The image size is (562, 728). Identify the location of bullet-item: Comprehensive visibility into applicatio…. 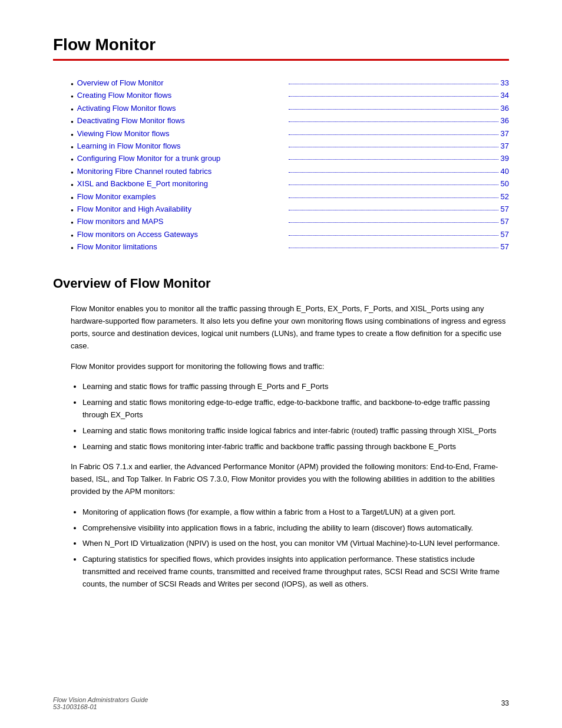
(296, 528).